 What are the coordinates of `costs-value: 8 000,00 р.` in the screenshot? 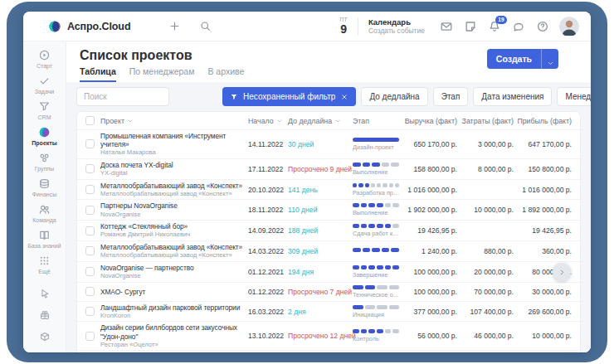 It's located at (487, 169).